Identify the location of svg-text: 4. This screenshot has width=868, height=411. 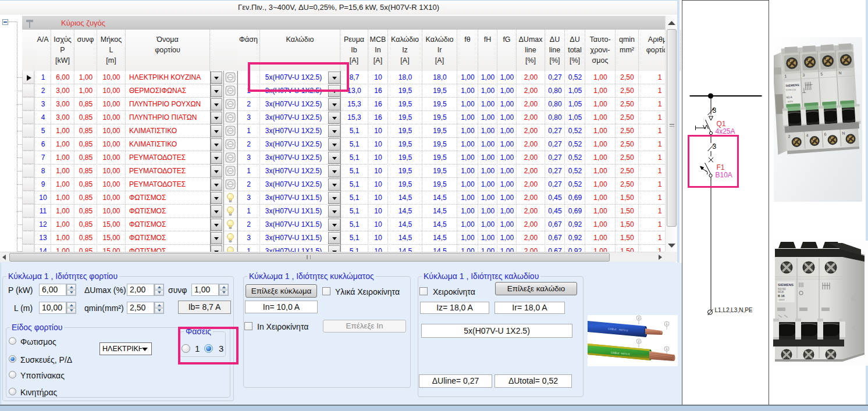
(807, 135).